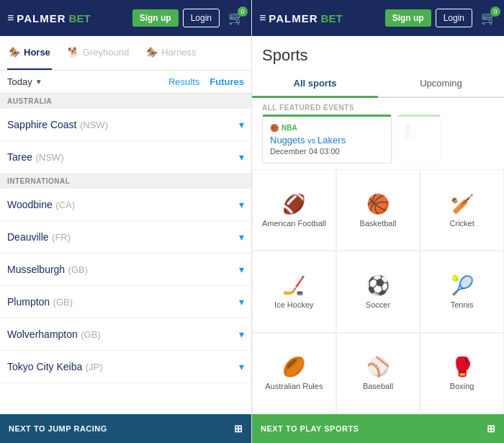 This screenshot has width=504, height=443. Describe the element at coordinates (315, 84) in the screenshot. I see `tab-all-sports: All sports` at that location.